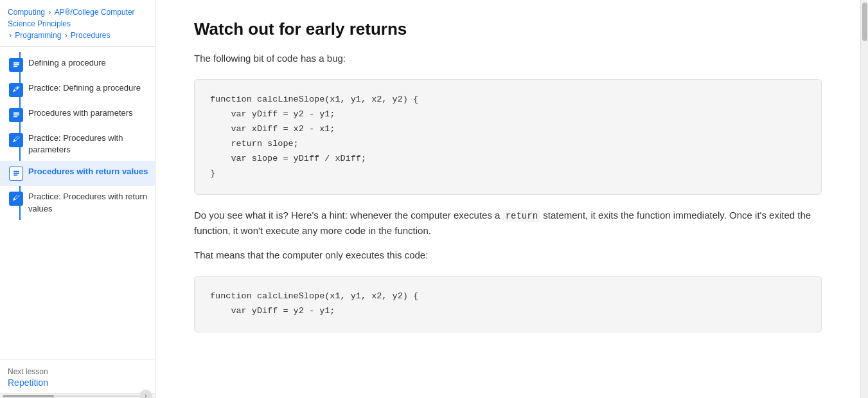 This screenshot has width=868, height=398. I want to click on intro-paragraph: The following bit of code has a bug:, so click(508, 59).